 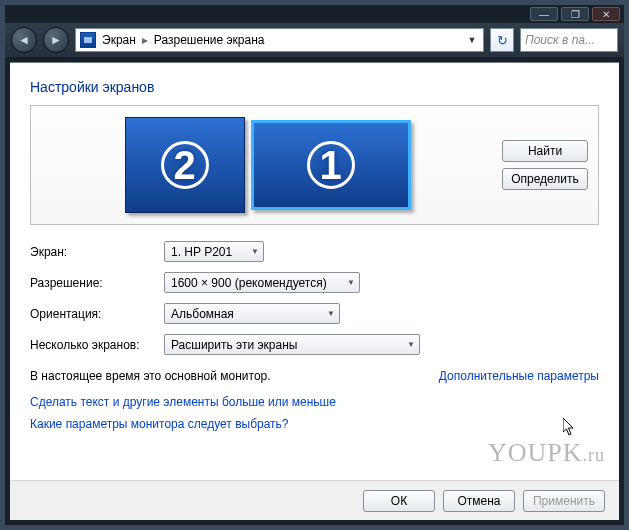 What do you see at coordinates (546, 453) in the screenshot?
I see `watermark: YOUPK.ru` at bounding box center [546, 453].